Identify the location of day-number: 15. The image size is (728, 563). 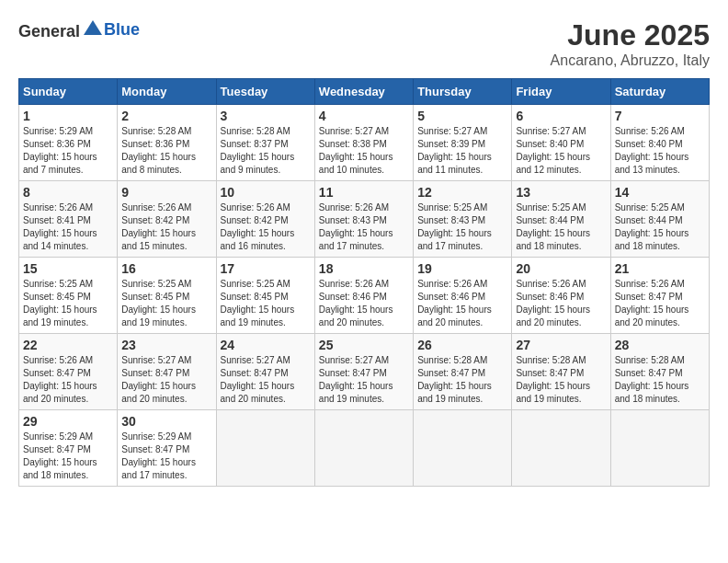
(68, 269).